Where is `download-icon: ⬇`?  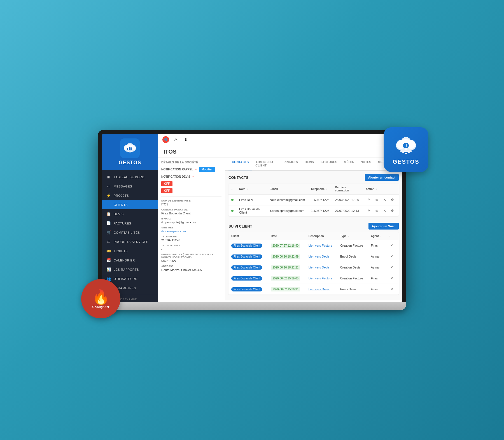 download-icon: ⬇ is located at coordinates (186, 140).